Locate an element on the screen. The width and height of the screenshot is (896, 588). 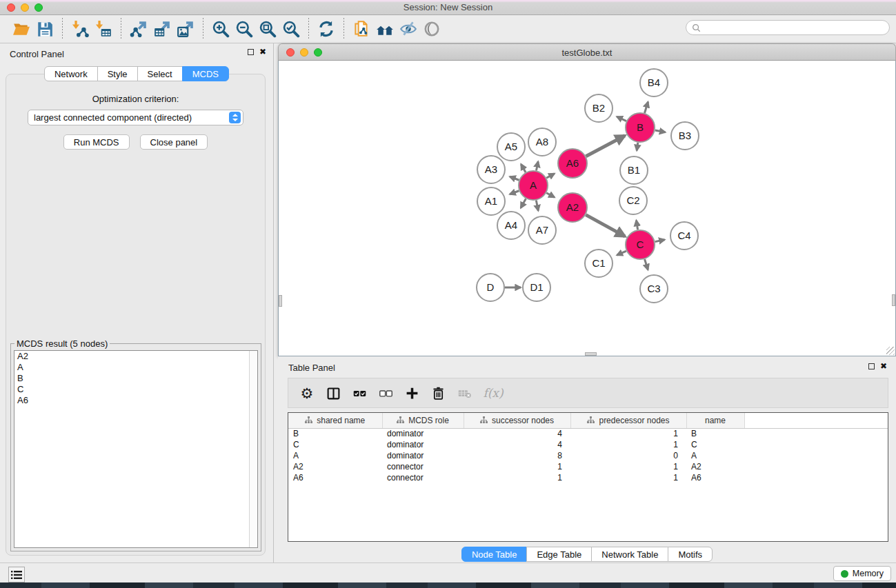
graph-node-A7: A7 is located at coordinates (542, 230).